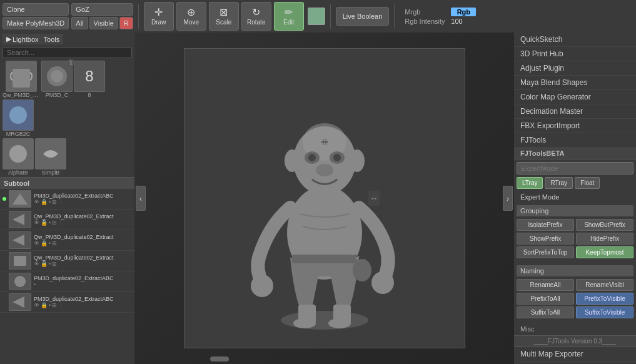 The image size is (636, 364). What do you see at coordinates (36, 243) in the screenshot?
I see `eye-icon-3: 👁` at bounding box center [36, 243].